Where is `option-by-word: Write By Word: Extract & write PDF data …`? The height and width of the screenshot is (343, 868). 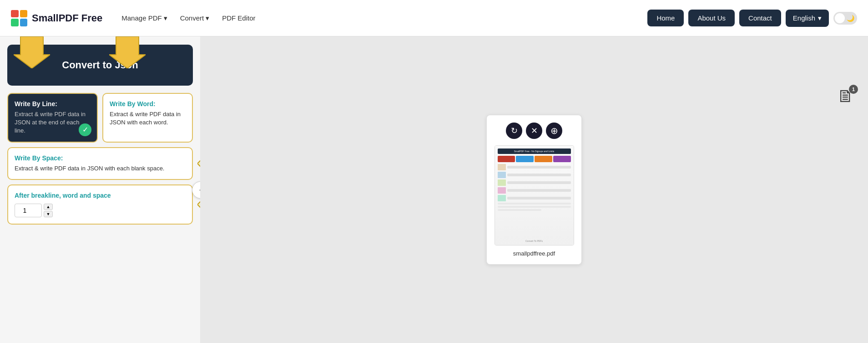
option-by-word: Write By Word: Extract & write PDF data … is located at coordinates (147, 118).